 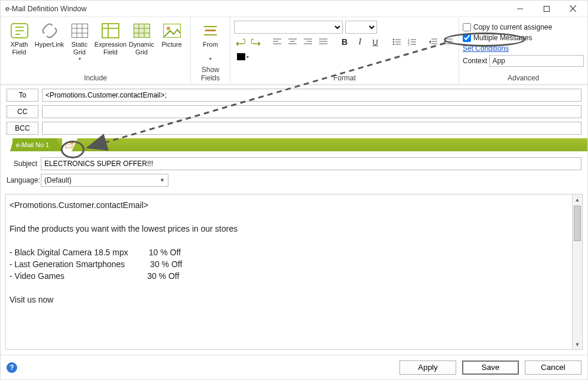 I want to click on hyperlink-button: HyperLink, so click(x=50, y=38).